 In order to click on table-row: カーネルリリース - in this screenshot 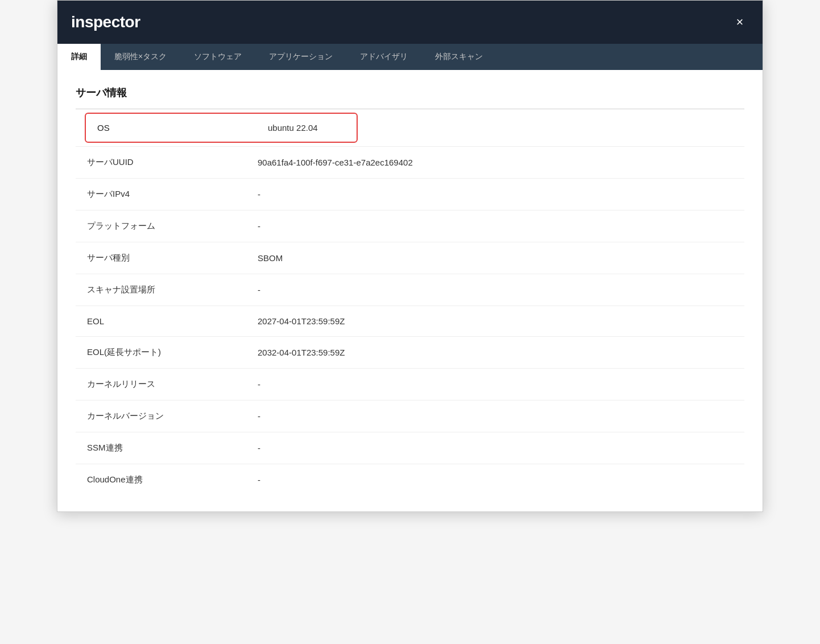, I will do `click(410, 385)`.